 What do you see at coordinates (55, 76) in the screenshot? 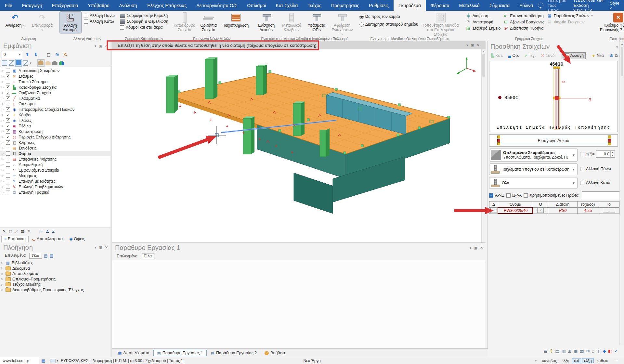
I see `tree-row: ▷ ≋ Στάθμες` at bounding box center [55, 76].